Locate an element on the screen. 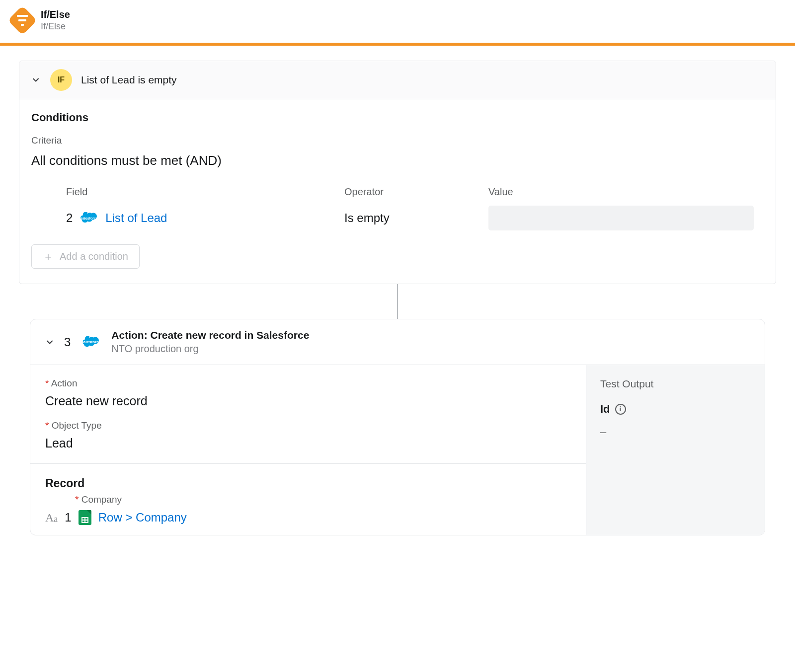 The image size is (795, 672). condition-field-cell: 2 salesforce List of Lead is located at coordinates (195, 218).